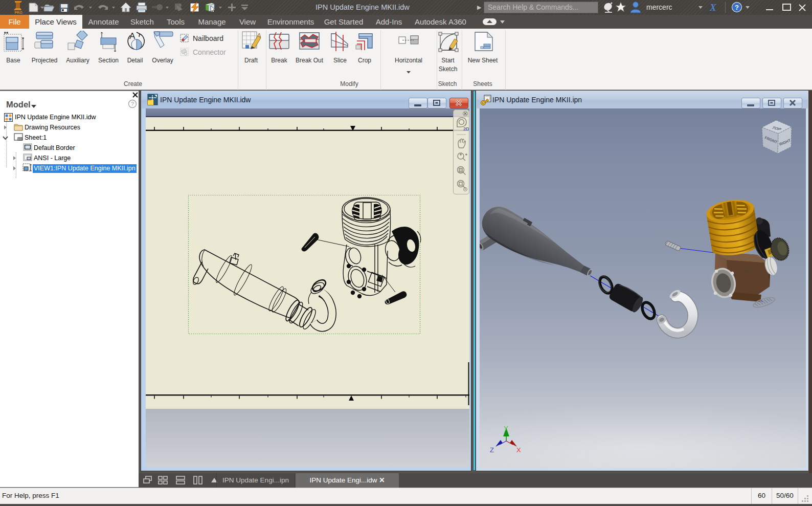 The width and height of the screenshot is (812, 506). Describe the element at coordinates (746, 270) in the screenshot. I see `svg-text: 12` at that location.